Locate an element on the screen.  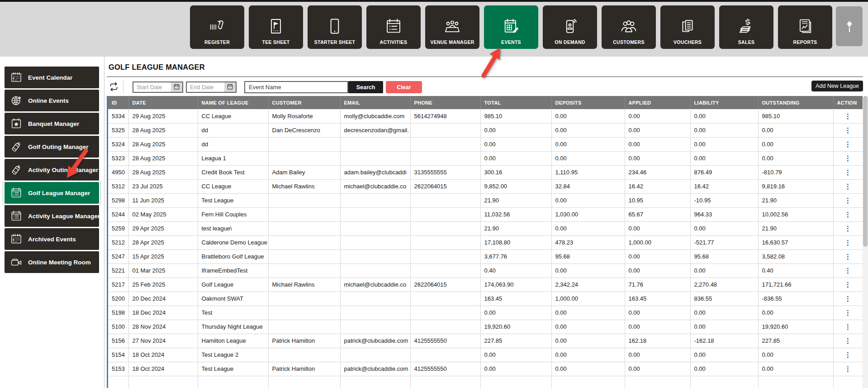
column-header-name-of-league: NAME OF LEAGUE is located at coordinates (233, 102).